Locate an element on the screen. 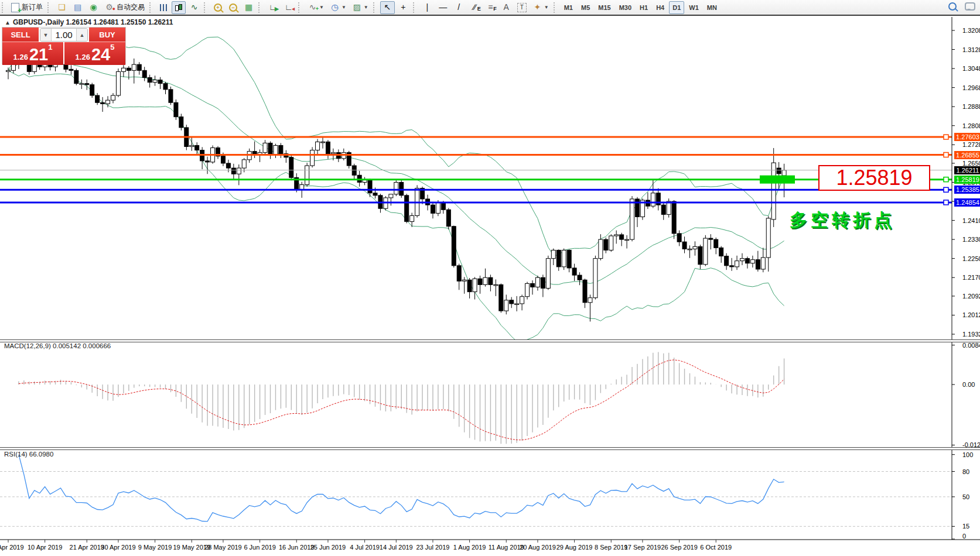 The image size is (980, 556). highlight-rectangle-object is located at coordinates (777, 180).